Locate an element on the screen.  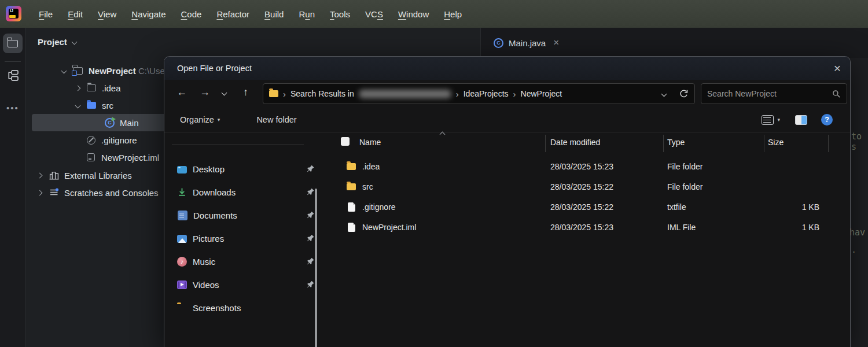
sidebar-label: Pictures is located at coordinates (208, 238).